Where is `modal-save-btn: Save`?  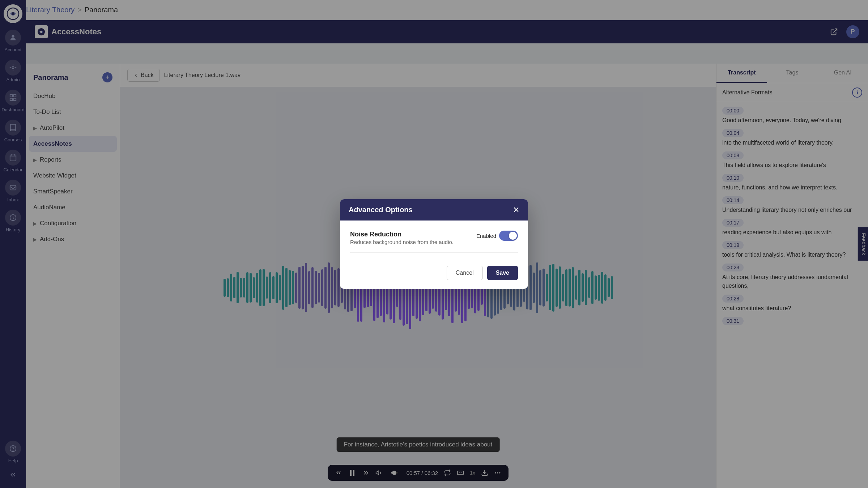
modal-save-btn: Save is located at coordinates (503, 273).